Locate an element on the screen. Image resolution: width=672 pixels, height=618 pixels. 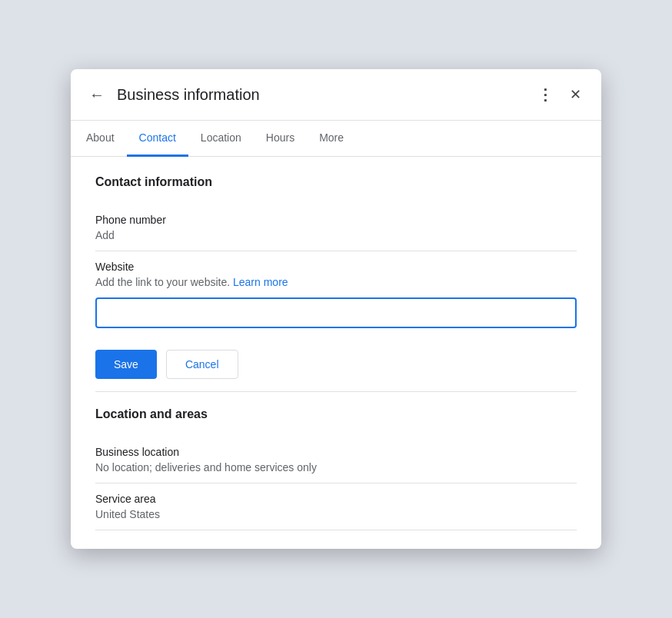
business-location-value: No location; deliveries and home service… is located at coordinates (336, 467).